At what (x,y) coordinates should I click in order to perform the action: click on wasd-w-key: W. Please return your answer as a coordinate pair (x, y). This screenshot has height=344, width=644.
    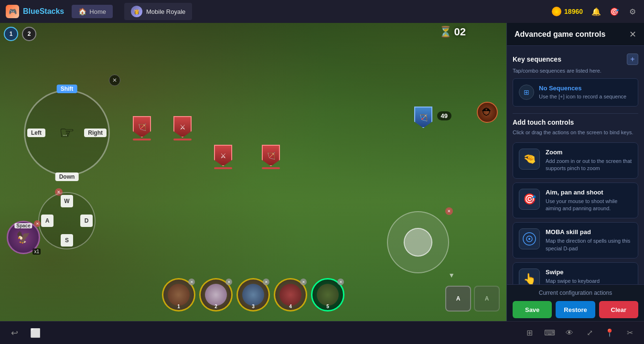
    Looking at the image, I should click on (67, 201).